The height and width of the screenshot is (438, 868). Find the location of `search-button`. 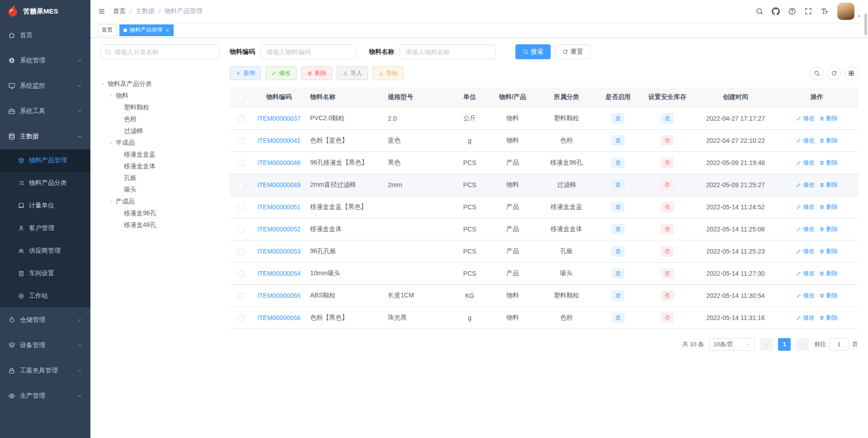

search-button is located at coordinates (760, 11).